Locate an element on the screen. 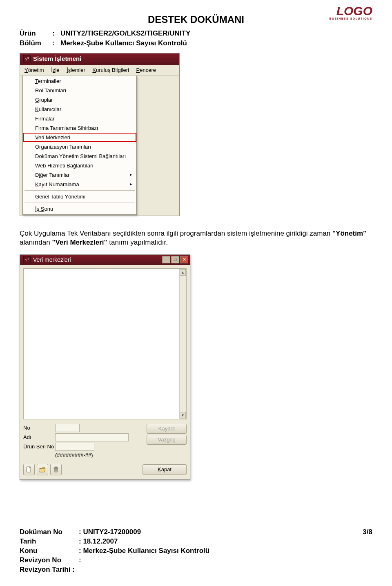 The height and width of the screenshot is (586, 392). logo-text: LOGO is located at coordinates (351, 11).